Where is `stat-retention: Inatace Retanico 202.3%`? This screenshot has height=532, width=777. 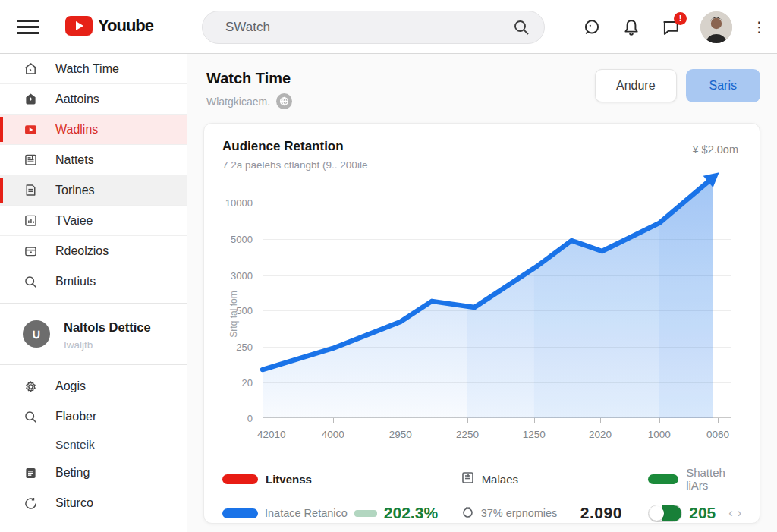
stat-retention: Inatace Retanico 202.3% is located at coordinates (341, 513).